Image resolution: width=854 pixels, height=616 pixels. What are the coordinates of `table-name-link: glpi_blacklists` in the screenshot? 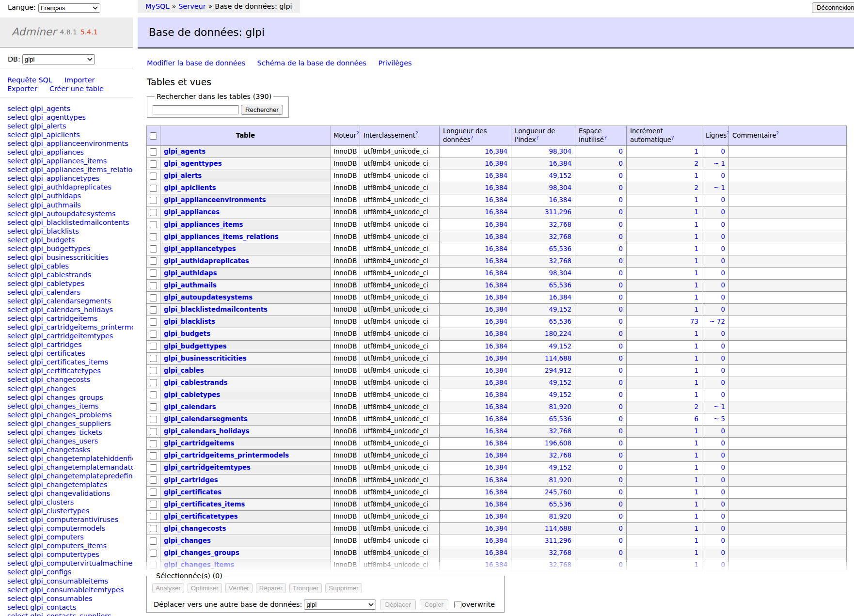 It's located at (190, 322).